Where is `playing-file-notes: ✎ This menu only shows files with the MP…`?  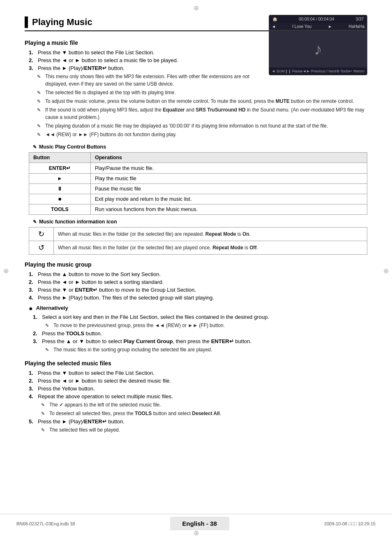 playing-file-notes: ✎ This menu only shows files with the MP… is located at coordinates (202, 105).